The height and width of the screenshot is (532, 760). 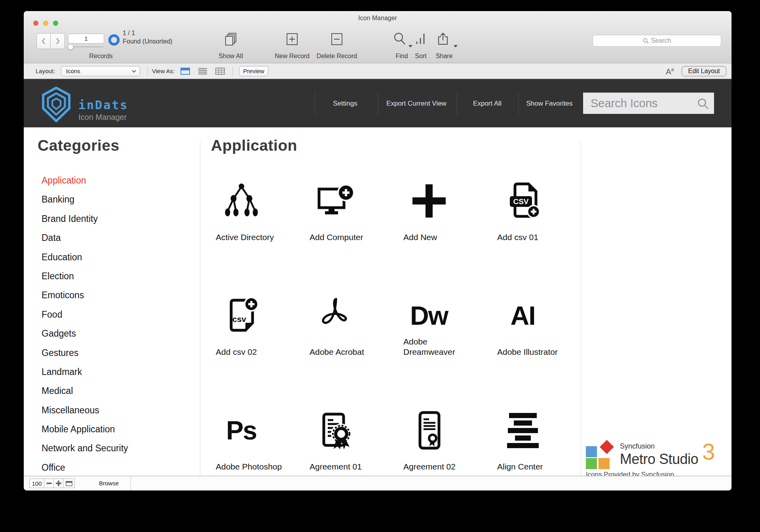 What do you see at coordinates (103, 105) in the screenshot?
I see `brand-name: inDats` at bounding box center [103, 105].